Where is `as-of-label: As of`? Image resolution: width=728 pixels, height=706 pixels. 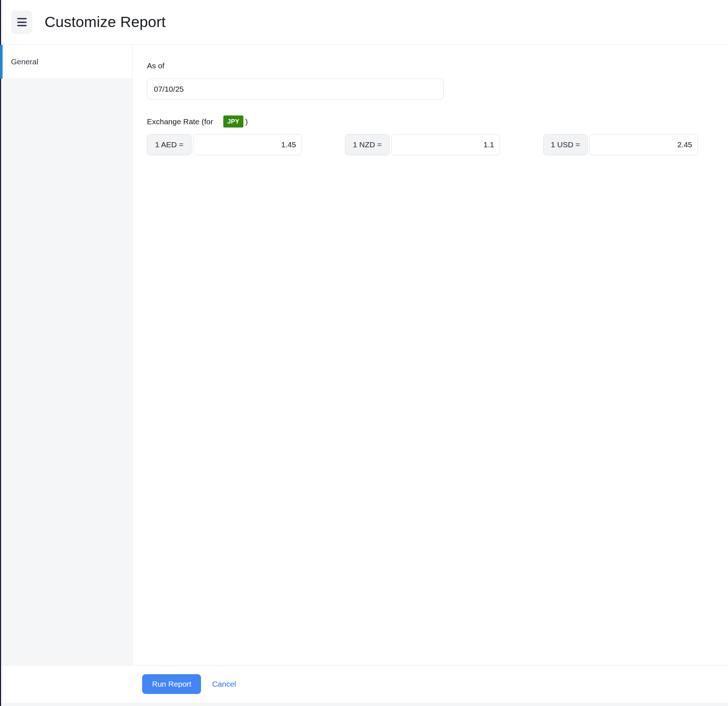
as-of-label: As of is located at coordinates (438, 66).